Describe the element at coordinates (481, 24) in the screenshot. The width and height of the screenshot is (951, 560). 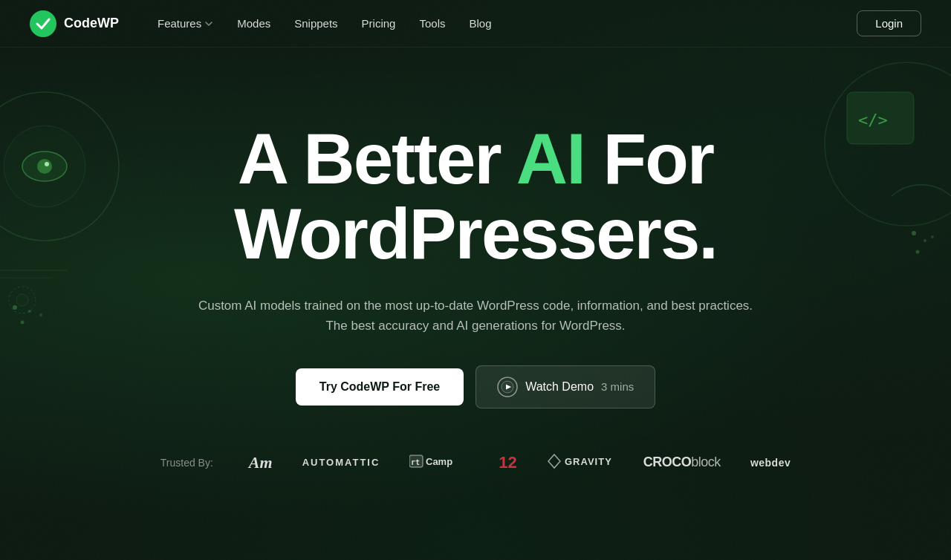
I see `nav-link-blog: Blog` at that location.